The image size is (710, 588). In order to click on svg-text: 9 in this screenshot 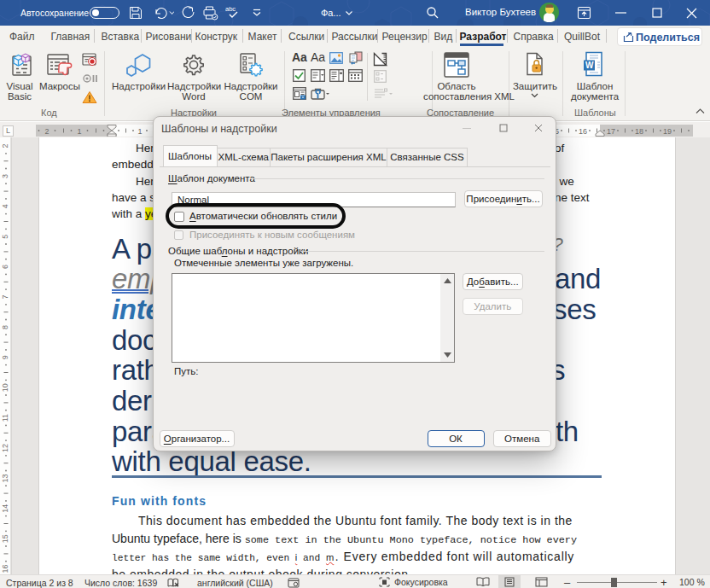, I will do `click(5, 357)`.